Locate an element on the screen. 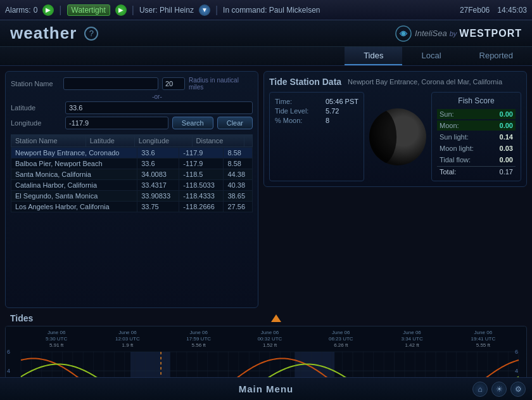 The height and width of the screenshot is (400, 532). sun-icon-btn: ☀ is located at coordinates (499, 389).